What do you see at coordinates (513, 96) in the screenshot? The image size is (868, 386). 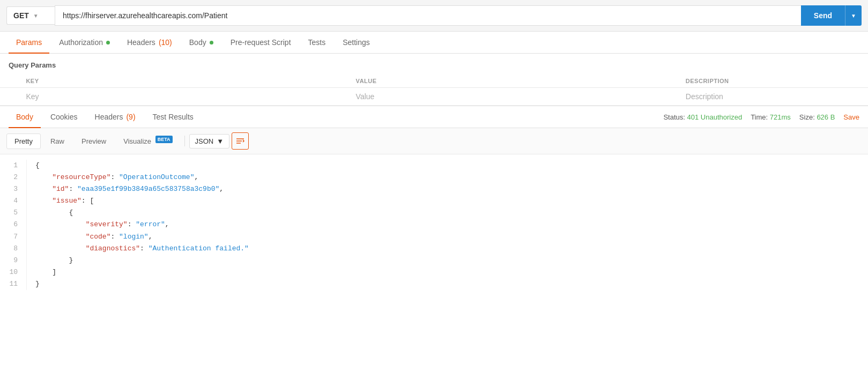 I see `row-value: Value` at bounding box center [513, 96].